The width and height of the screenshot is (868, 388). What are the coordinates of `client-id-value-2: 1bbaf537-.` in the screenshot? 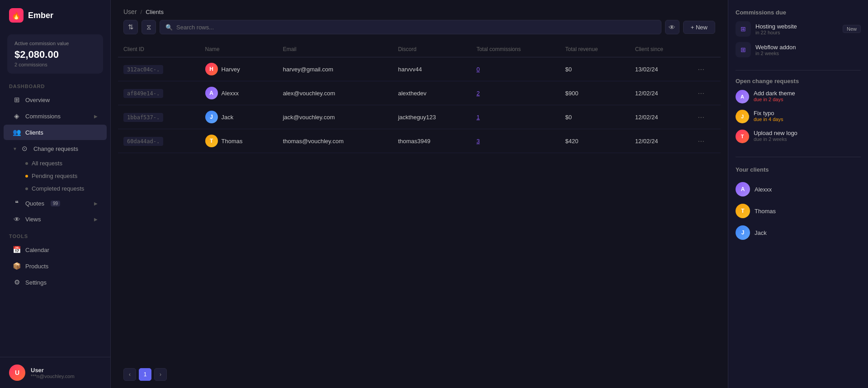 It's located at (143, 117).